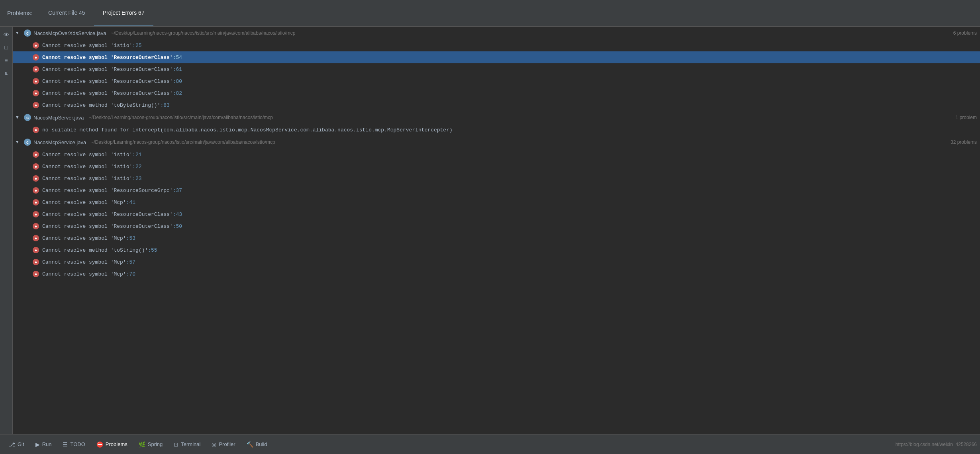 This screenshot has width=980, height=454. Describe the element at coordinates (6, 35) in the screenshot. I see `eye-icon: 👁` at that location.